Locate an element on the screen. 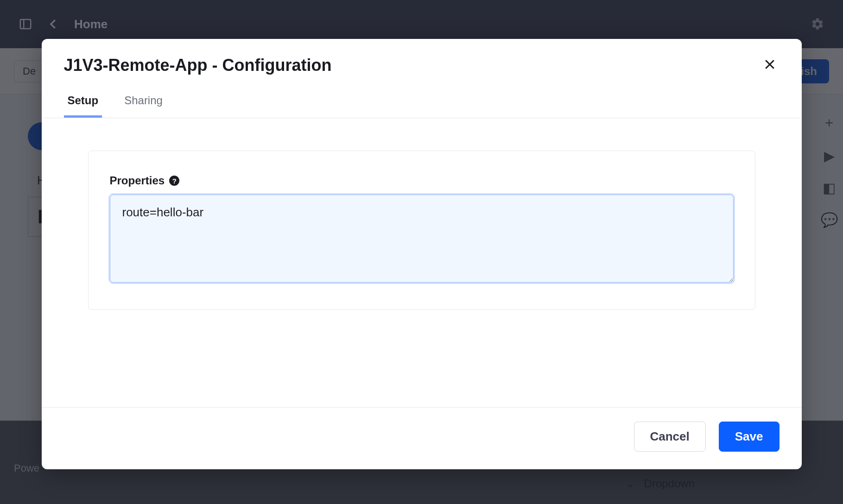 The width and height of the screenshot is (843, 504). tab-setup: Setup is located at coordinates (83, 103).